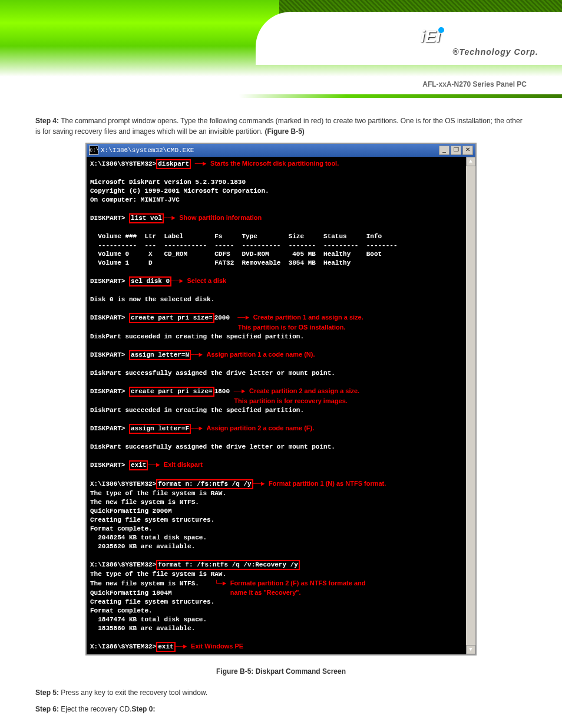  Describe the element at coordinates (471, 162) in the screenshot. I see `scroll-up-icon: ▲` at that location.